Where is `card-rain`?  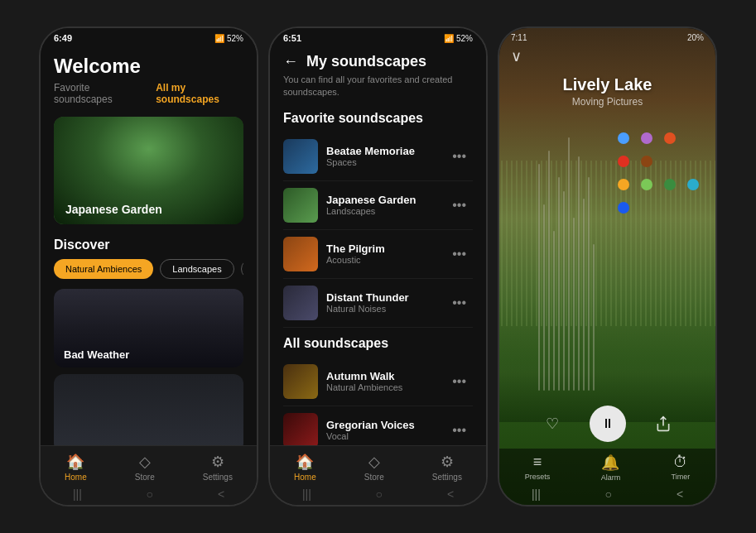 card-rain is located at coordinates (149, 410).